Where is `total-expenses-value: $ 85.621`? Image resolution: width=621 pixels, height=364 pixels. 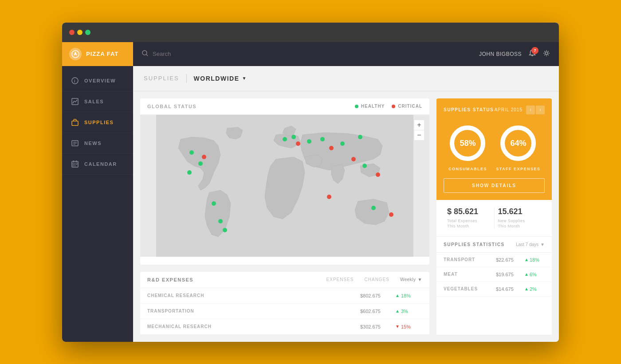
total-expenses-value: $ 85.621 is located at coordinates (469, 212).